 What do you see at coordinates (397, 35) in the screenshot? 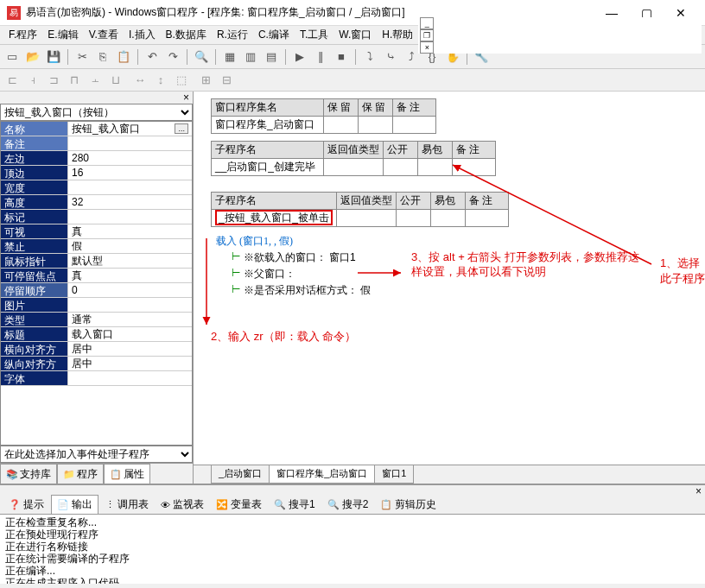
I see `menu-help: H.帮助` at bounding box center [397, 35].